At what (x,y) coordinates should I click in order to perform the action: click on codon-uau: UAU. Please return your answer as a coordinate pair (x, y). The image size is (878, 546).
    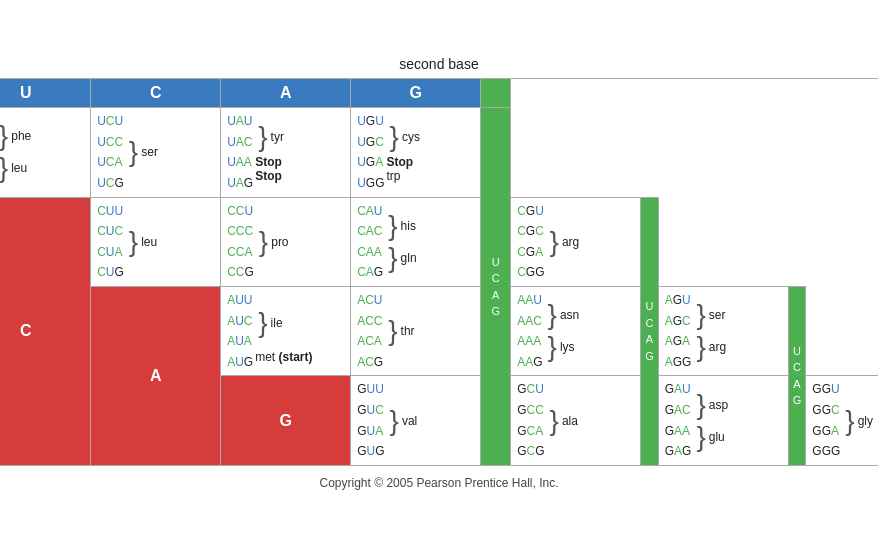
    Looking at the image, I should click on (240, 122).